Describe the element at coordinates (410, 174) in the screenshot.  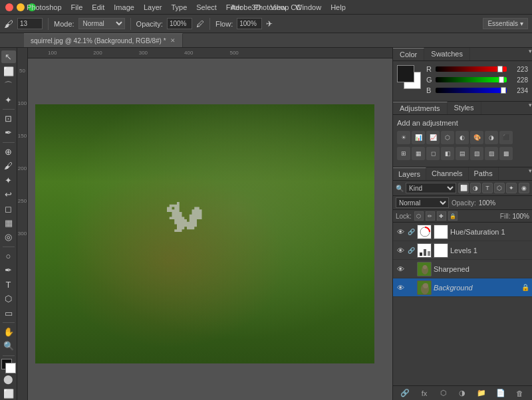
I see `tab-layers: Layers` at that location.